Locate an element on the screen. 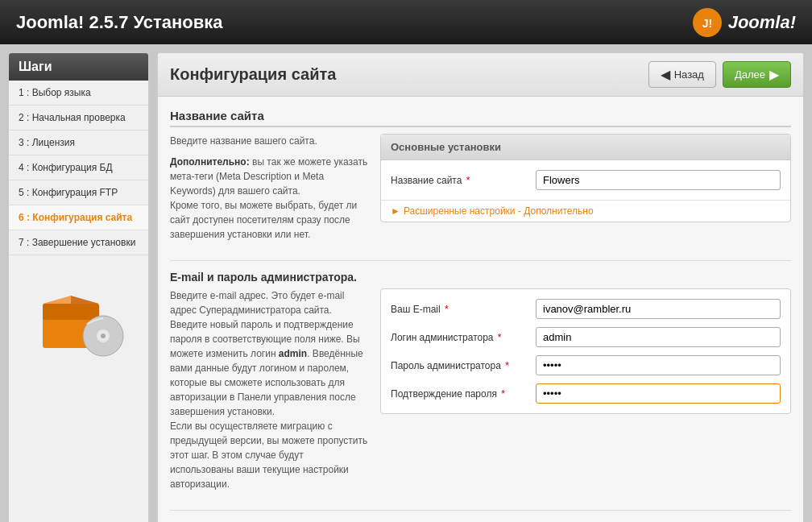  admin-settings-body: Ваш E-mail * Логин администратора * is located at coordinates (586, 351).